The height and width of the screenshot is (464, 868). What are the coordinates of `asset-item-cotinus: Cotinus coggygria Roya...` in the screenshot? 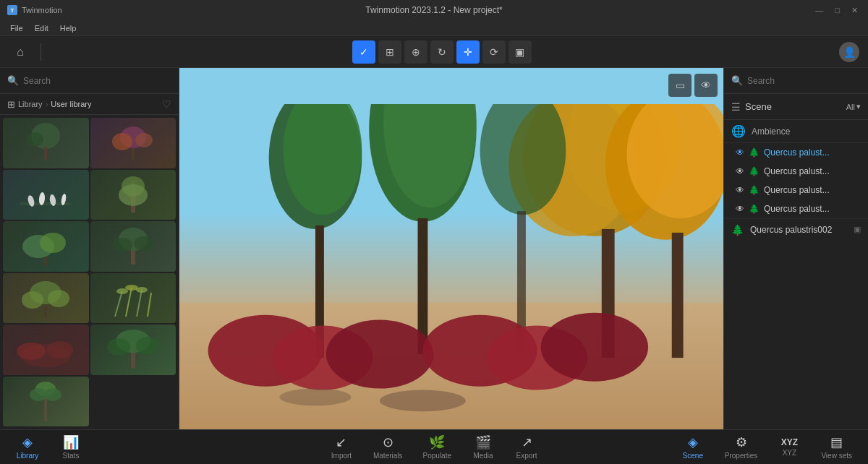 It's located at (133, 143).